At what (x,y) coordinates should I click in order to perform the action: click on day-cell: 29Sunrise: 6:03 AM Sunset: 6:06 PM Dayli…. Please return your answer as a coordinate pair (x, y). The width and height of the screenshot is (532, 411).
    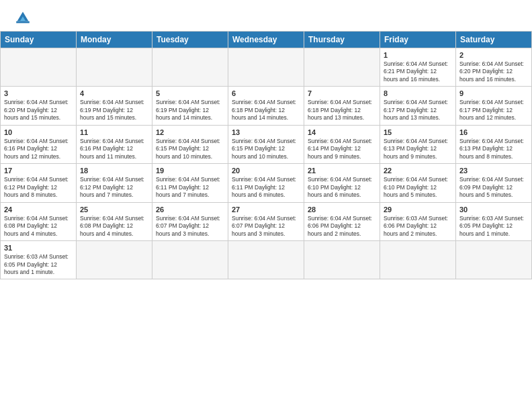
    Looking at the image, I should click on (418, 222).